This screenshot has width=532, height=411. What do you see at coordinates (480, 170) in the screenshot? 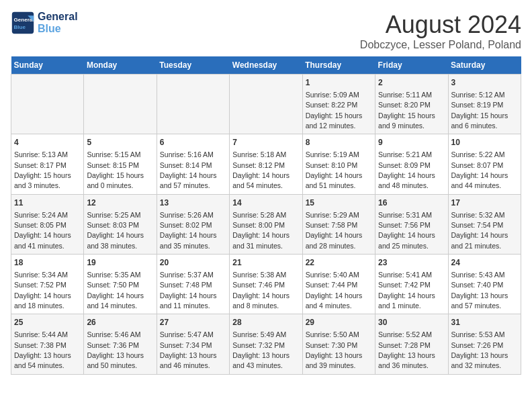
I see `day-info: Sunrise: 5:22 AM Sunset: 8:07 PM Dayligh…` at bounding box center [480, 170].